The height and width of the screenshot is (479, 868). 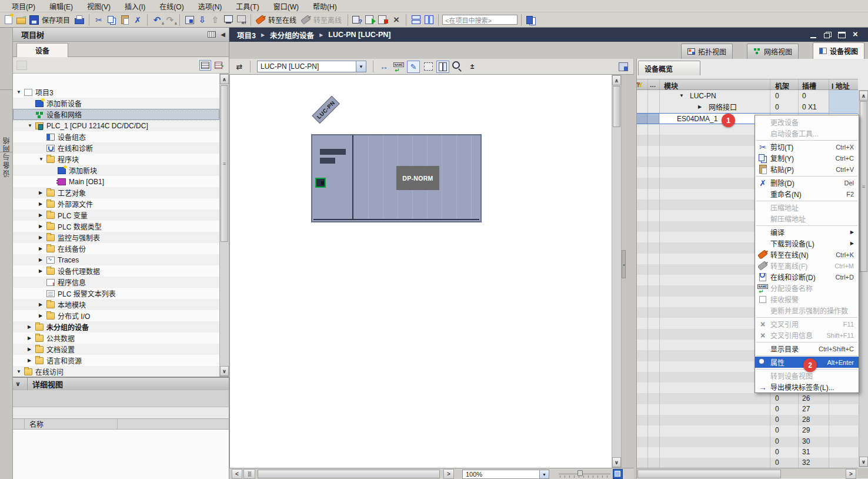 I want to click on tree-item: ▶PLC 数据类型, so click(x=116, y=226).